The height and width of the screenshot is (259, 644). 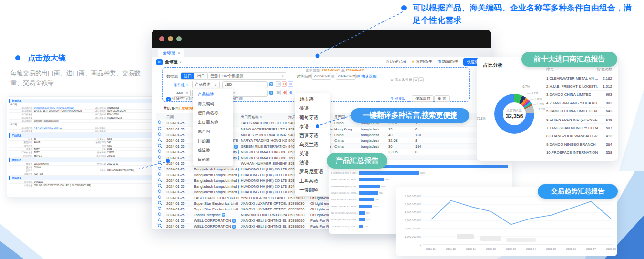 What do you see at coordinates (312, 117) in the screenshot?
I see `language-menu-item: 葡萄牙语` at bounding box center [312, 117].